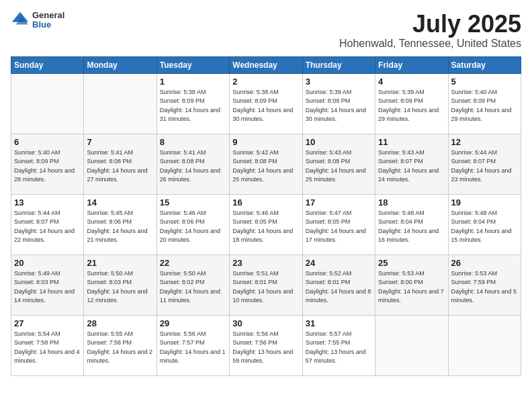 The width and height of the screenshot is (532, 411). I want to click on calendar-cell-w5-d1: 27Sunrise: 5:54 AMSunset: 7:58 PMDayligh…, so click(48, 345).